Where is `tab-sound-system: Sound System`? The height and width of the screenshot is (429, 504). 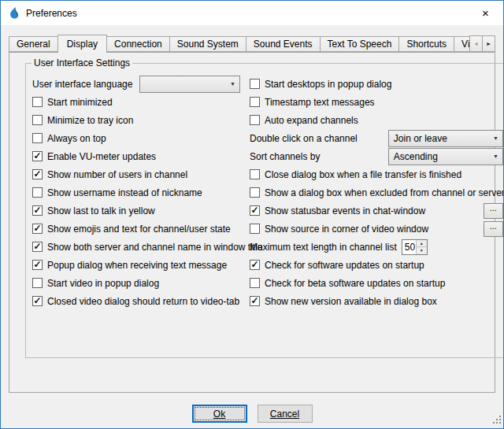 tab-sound-system: Sound System is located at coordinates (208, 44).